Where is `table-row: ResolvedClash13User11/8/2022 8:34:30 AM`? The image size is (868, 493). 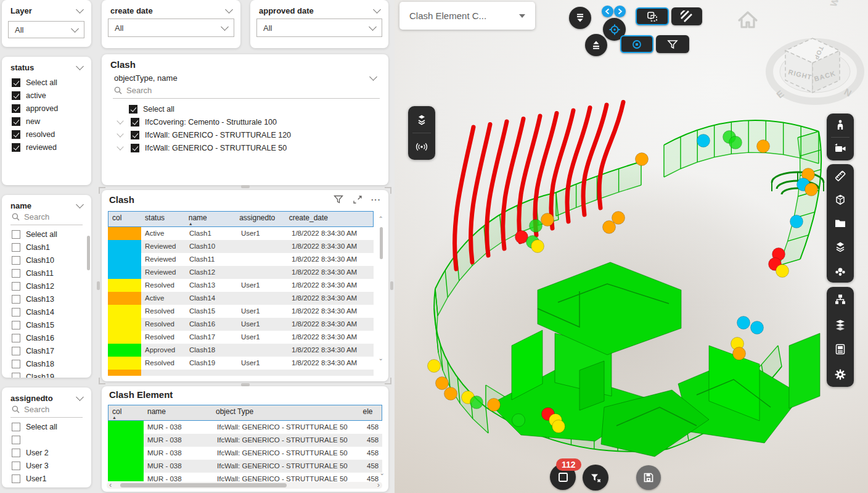
table-row: ResolvedClash13User11/8/2022 8:34:30 AM is located at coordinates (240, 285).